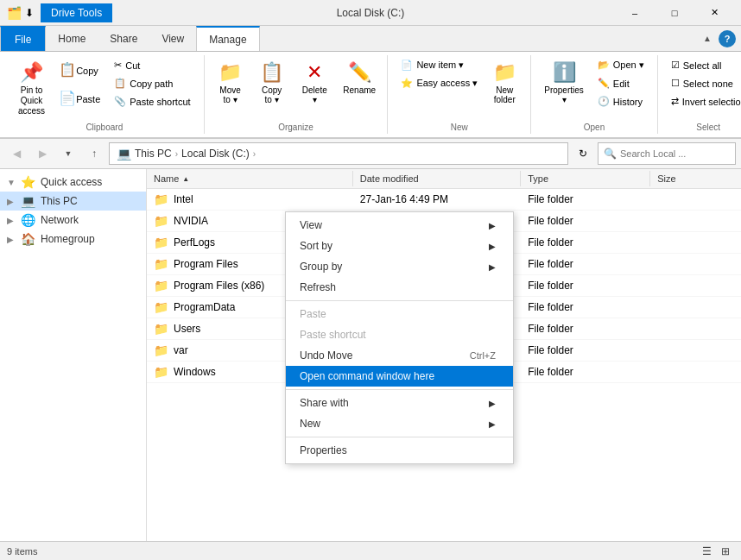  What do you see at coordinates (105, 95) in the screenshot?
I see `ribbon-group-clipboard: 📌 Pin to Quickaccess 📋 Copy 📄 Paste` at bounding box center [105, 95].